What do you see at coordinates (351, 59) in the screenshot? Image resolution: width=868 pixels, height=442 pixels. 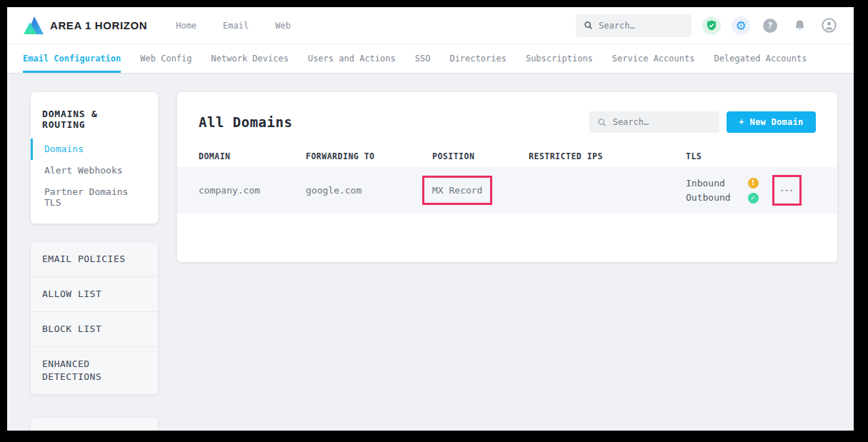 I see `tab-users-and-actions: Users and Actions` at bounding box center [351, 59].